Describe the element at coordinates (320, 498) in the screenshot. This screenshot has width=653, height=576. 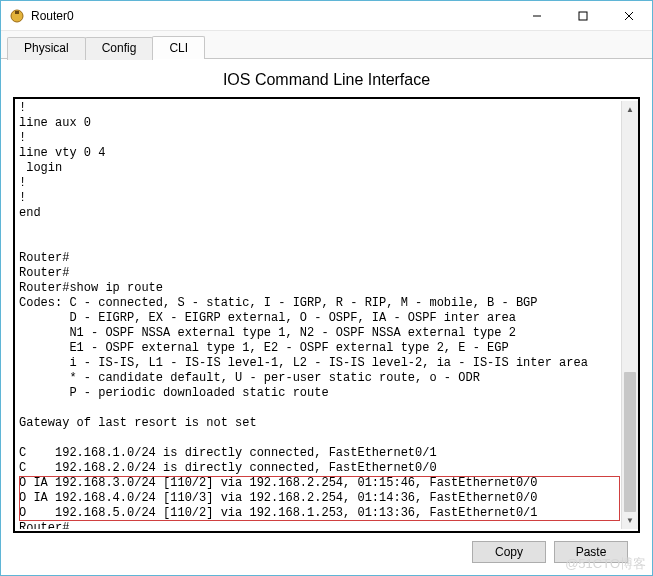
I see `route-highlight` at that location.